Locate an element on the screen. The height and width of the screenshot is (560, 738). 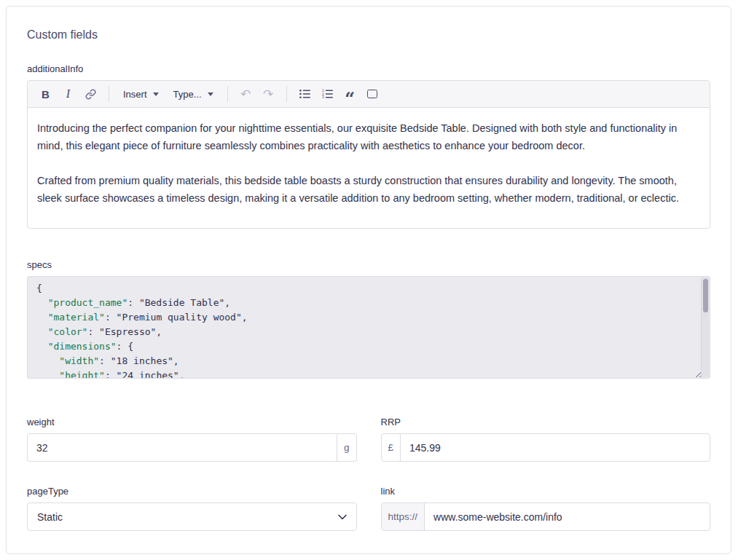
rte-toolbar: B I Insert Type... ↶ is located at coordinates (369, 95).